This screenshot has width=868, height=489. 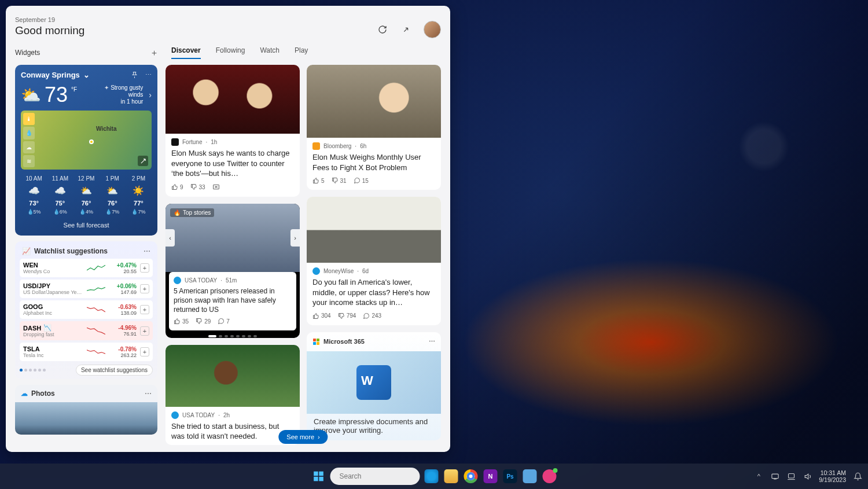 What do you see at coordinates (491, 476) in the screenshot?
I see `taskbar-onenote: N` at bounding box center [491, 476].